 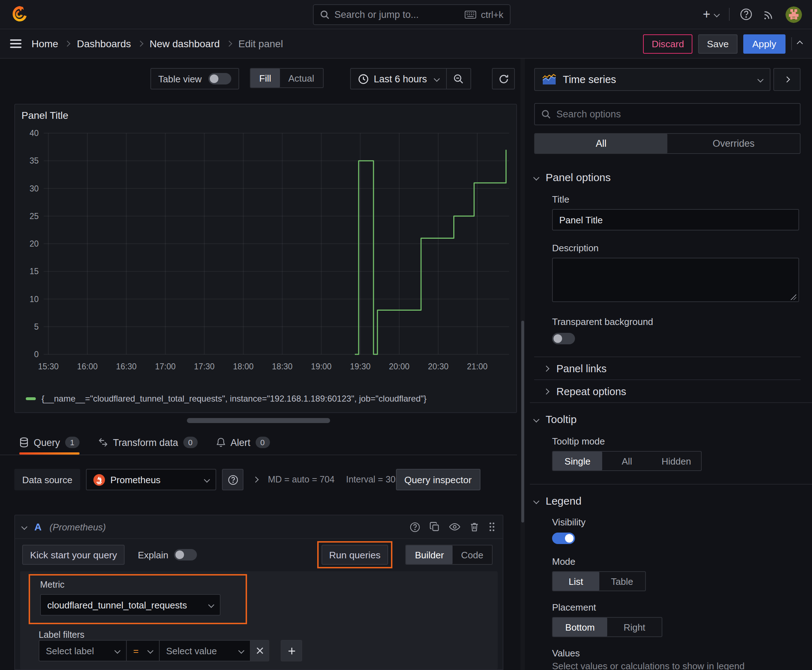 What do you see at coordinates (25, 527) in the screenshot?
I see `collapse-query-icon` at bounding box center [25, 527].